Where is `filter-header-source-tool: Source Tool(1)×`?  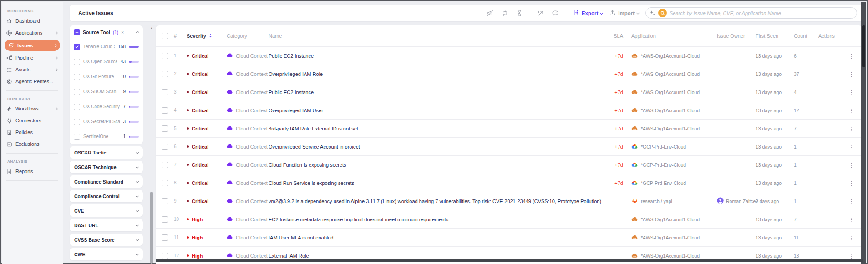 filter-header-source-tool: Source Tool(1)× is located at coordinates (107, 32).